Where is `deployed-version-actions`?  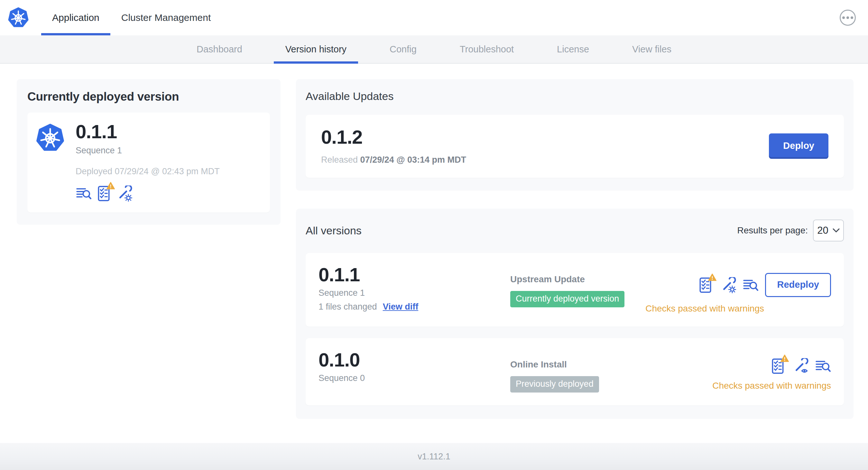
deployed-version-actions is located at coordinates (148, 194).